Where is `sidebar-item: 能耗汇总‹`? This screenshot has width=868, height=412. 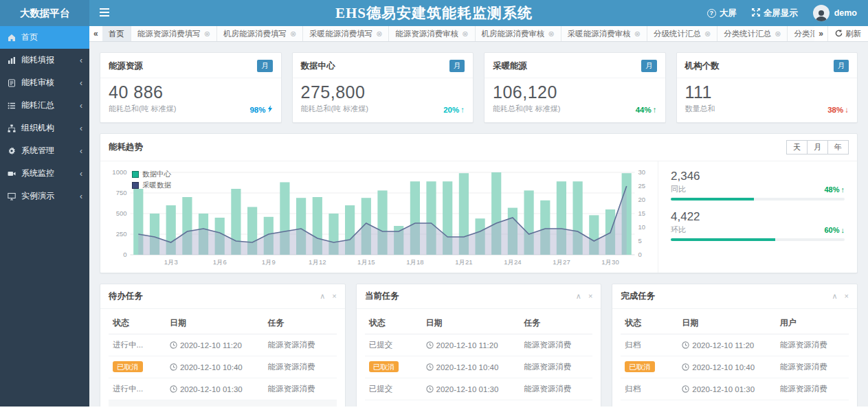
sidebar-item: 能耗汇总‹ is located at coordinates (45, 106).